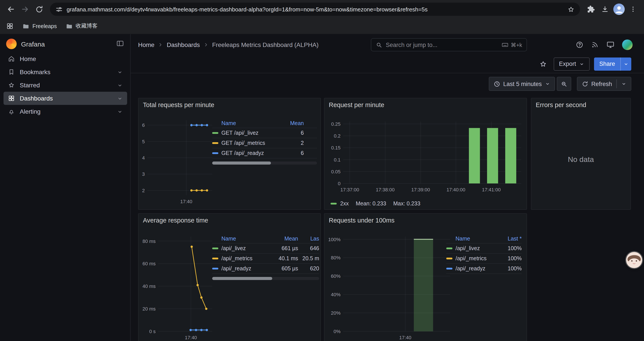  I want to click on search-shortcut: ⌘+k, so click(512, 45).